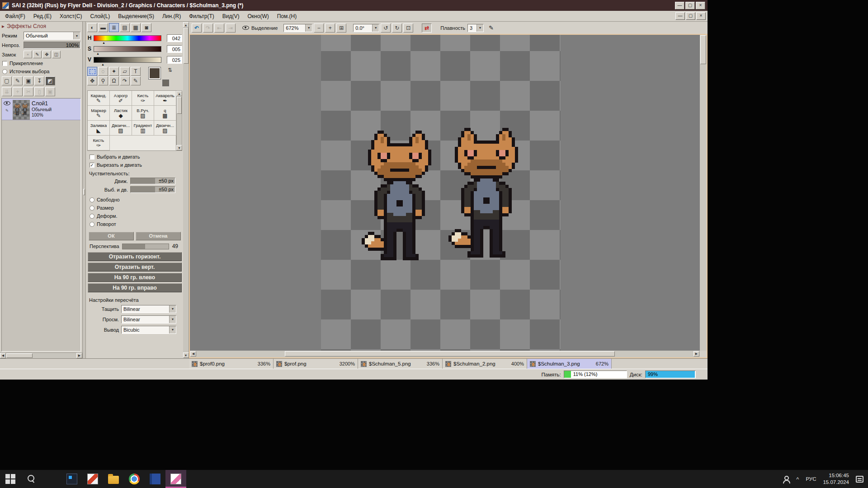  I want to click on checkbox-checked-icon: ✓, so click(92, 165).